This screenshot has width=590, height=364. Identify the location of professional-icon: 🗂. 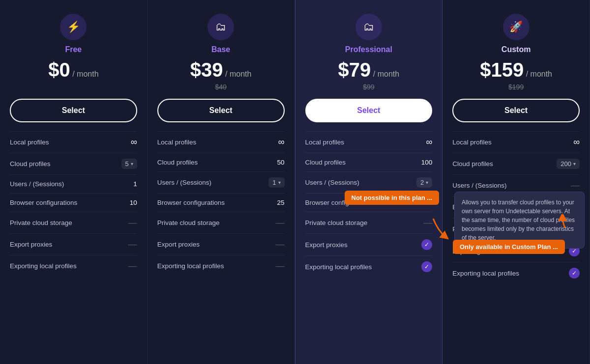
(369, 27).